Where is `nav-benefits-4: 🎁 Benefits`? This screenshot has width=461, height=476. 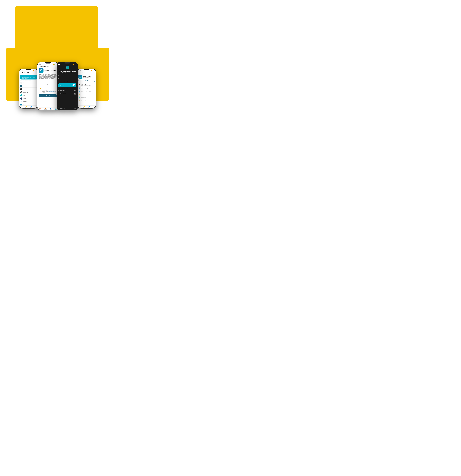 nav-benefits-4: 🎁 Benefits is located at coordinates (84, 107).